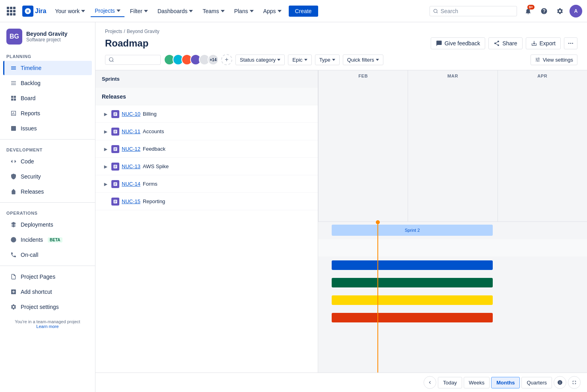  I want to click on issues-icon, so click(14, 128).